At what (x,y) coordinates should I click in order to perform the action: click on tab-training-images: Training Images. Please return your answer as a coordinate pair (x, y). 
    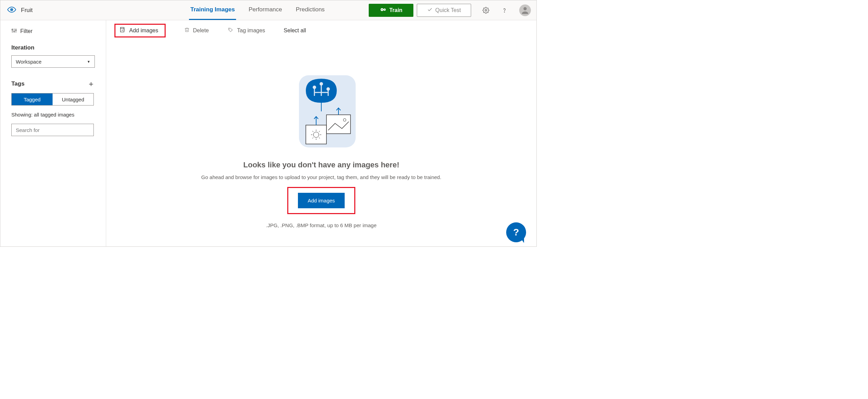
    Looking at the image, I should click on (212, 10).